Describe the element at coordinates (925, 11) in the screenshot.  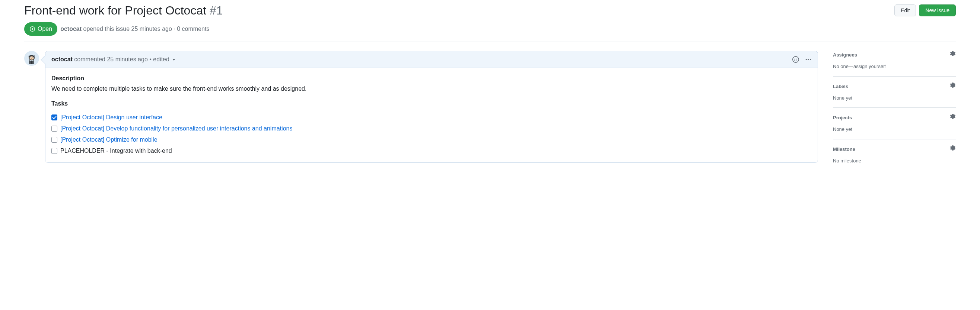
I see `header-actions: Edit New issue` at that location.